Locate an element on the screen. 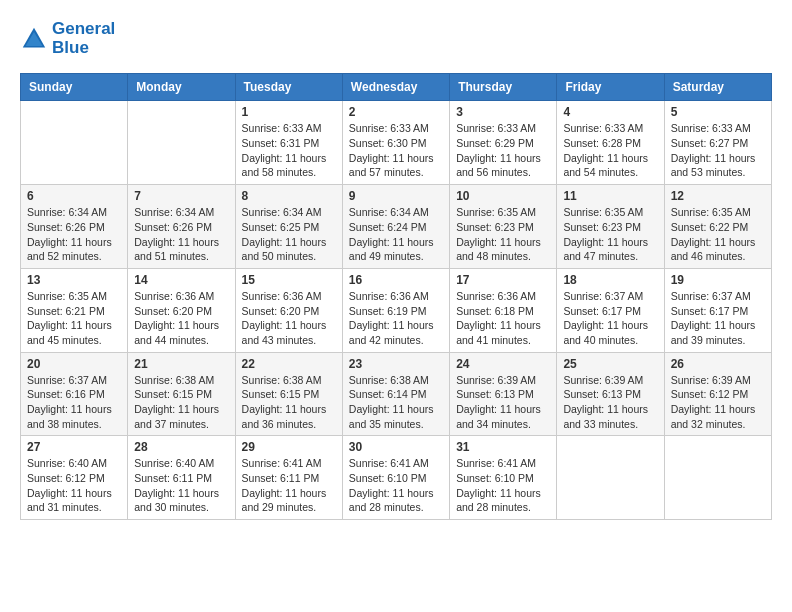  day-number: 3 is located at coordinates (503, 112).